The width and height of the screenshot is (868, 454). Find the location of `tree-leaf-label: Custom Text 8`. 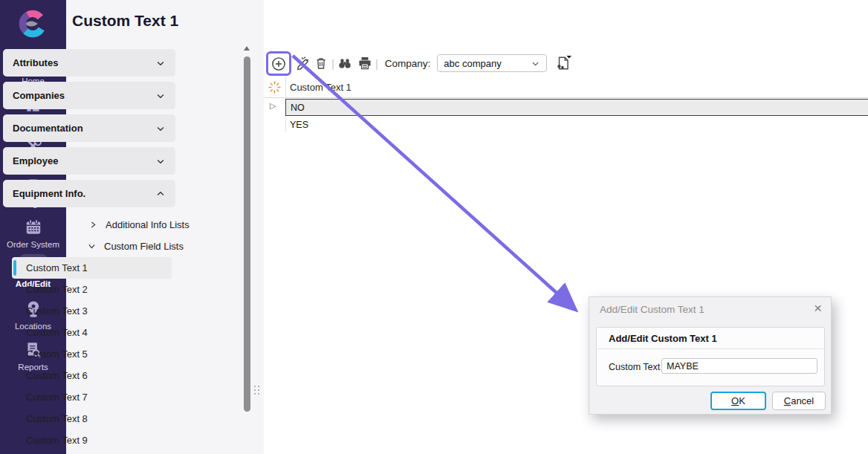

tree-leaf-label: Custom Text 8 is located at coordinates (56, 419).